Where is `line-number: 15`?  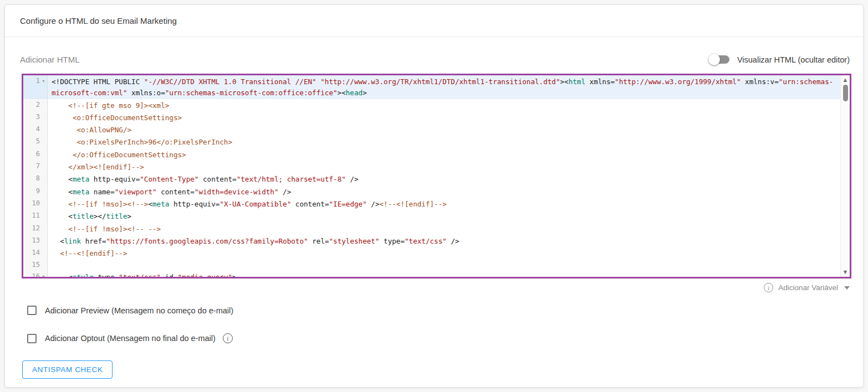 line-number: 15 is located at coordinates (36, 265).